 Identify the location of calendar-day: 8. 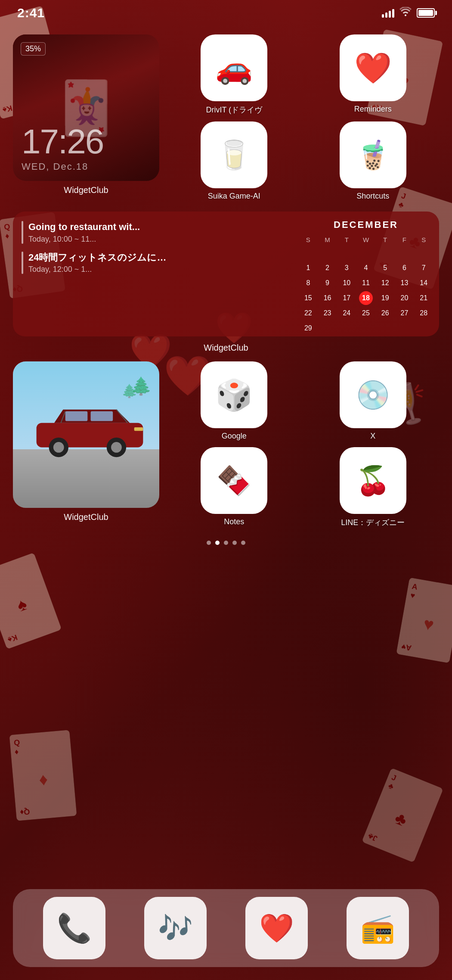
(308, 283).